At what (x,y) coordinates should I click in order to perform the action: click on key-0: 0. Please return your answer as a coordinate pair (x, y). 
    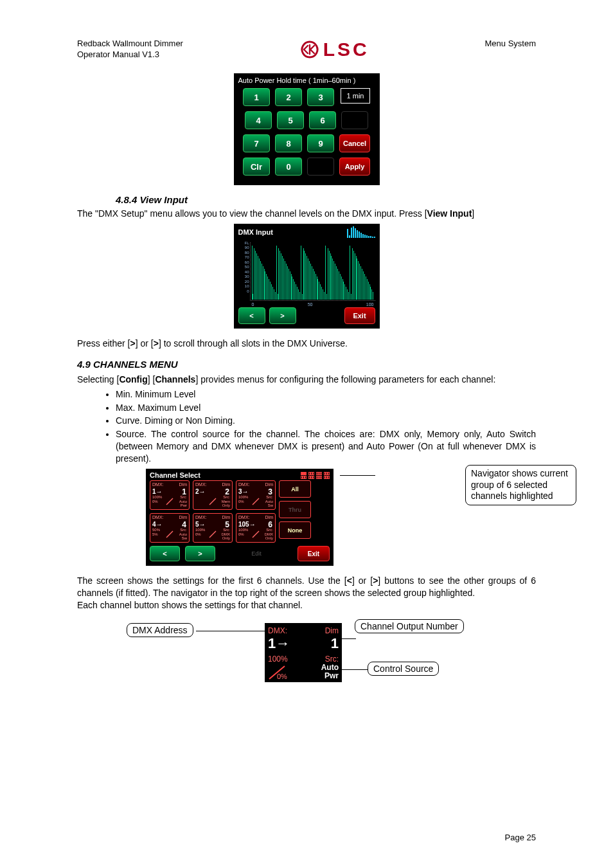
    Looking at the image, I should click on (289, 167).